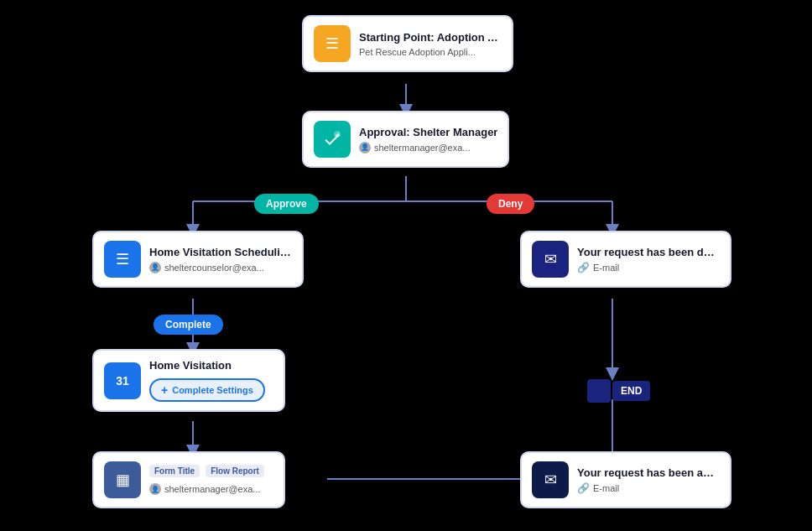  What do you see at coordinates (408, 44) in the screenshot?
I see `starting-point-card: ☰ Starting Point: Adoption App... Pet Re…` at bounding box center [408, 44].